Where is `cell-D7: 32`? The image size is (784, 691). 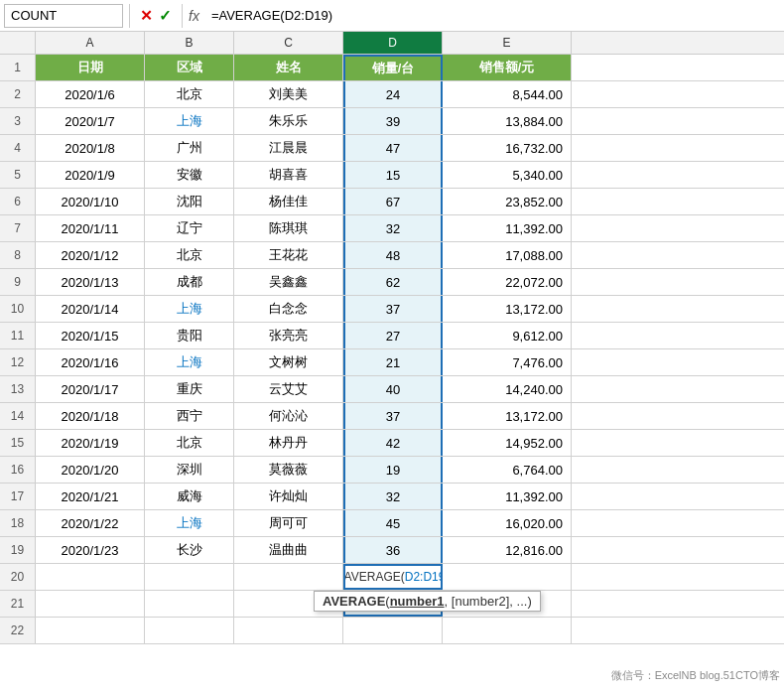 cell-D7: 32 is located at coordinates (393, 228).